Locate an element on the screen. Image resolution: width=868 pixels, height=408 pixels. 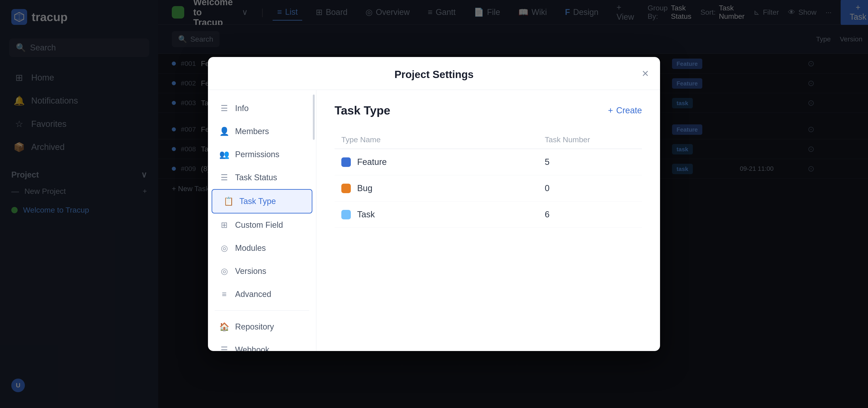
modal-nav-info-label: Info is located at coordinates (242, 108).